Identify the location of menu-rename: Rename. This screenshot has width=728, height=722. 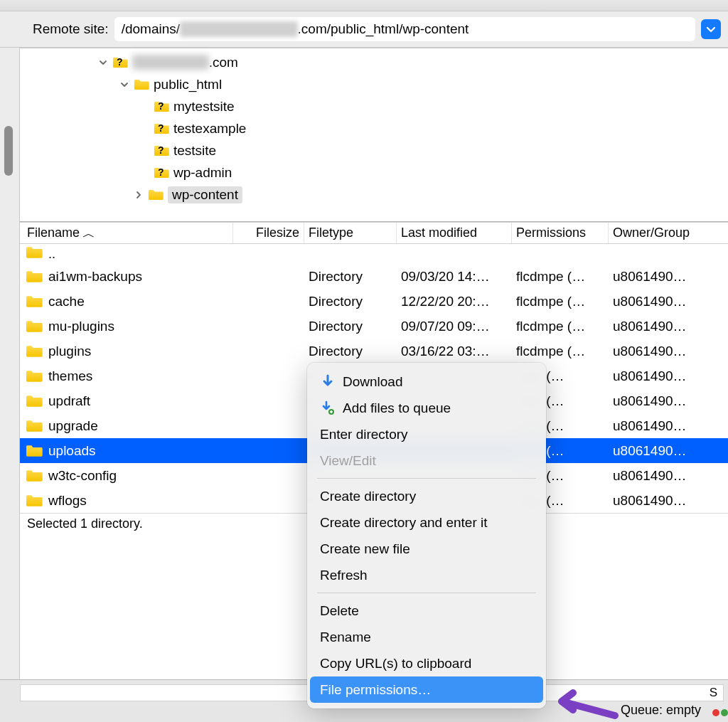
(427, 637).